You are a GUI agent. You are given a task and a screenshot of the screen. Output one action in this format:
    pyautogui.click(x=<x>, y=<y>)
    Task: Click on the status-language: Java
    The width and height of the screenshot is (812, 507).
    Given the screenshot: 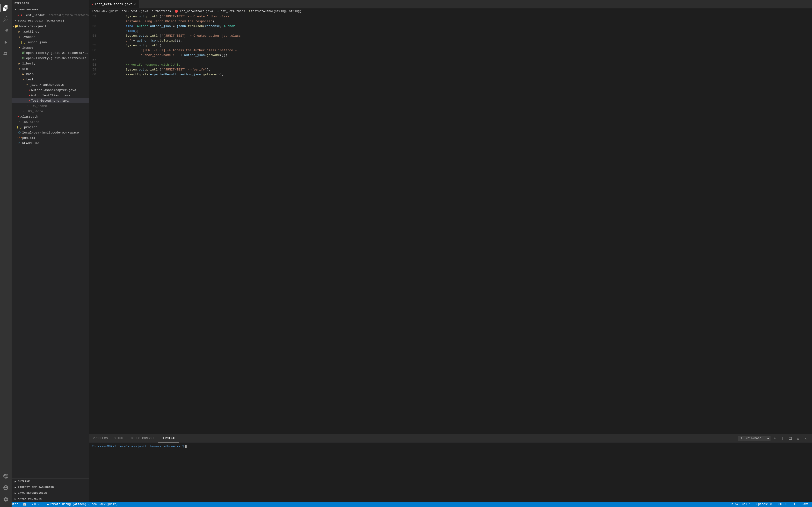 What is the action you would take?
    pyautogui.click(x=805, y=504)
    